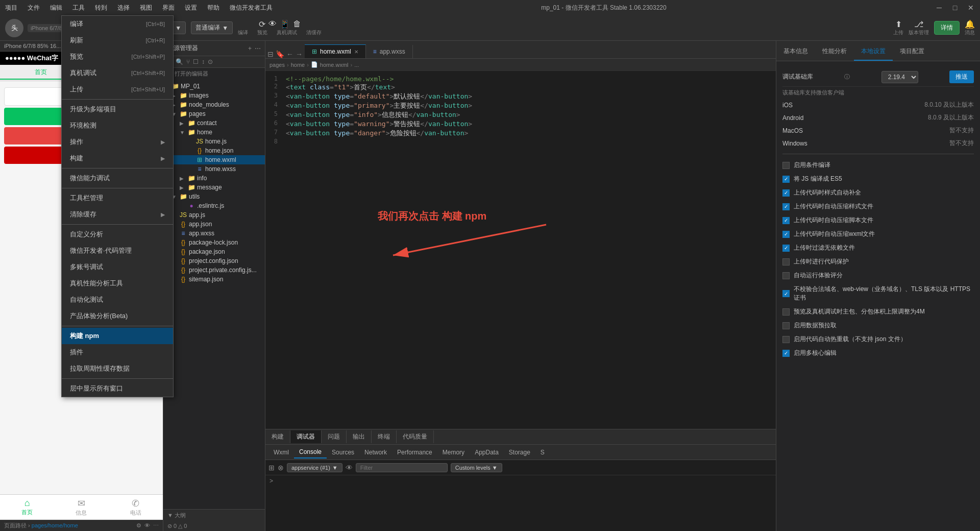 Image resolution: width=980 pixels, height=531 pixels. I want to click on tree-pkg-json: ▶ {} package.json, so click(214, 252).